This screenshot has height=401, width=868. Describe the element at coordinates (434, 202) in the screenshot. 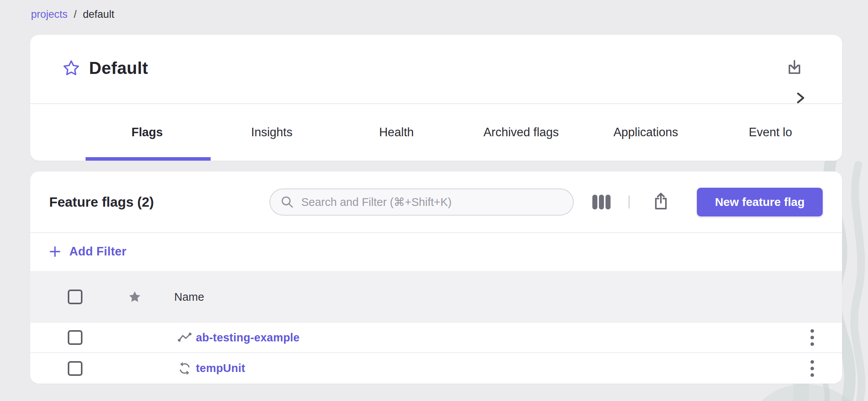

I see `search-input` at that location.